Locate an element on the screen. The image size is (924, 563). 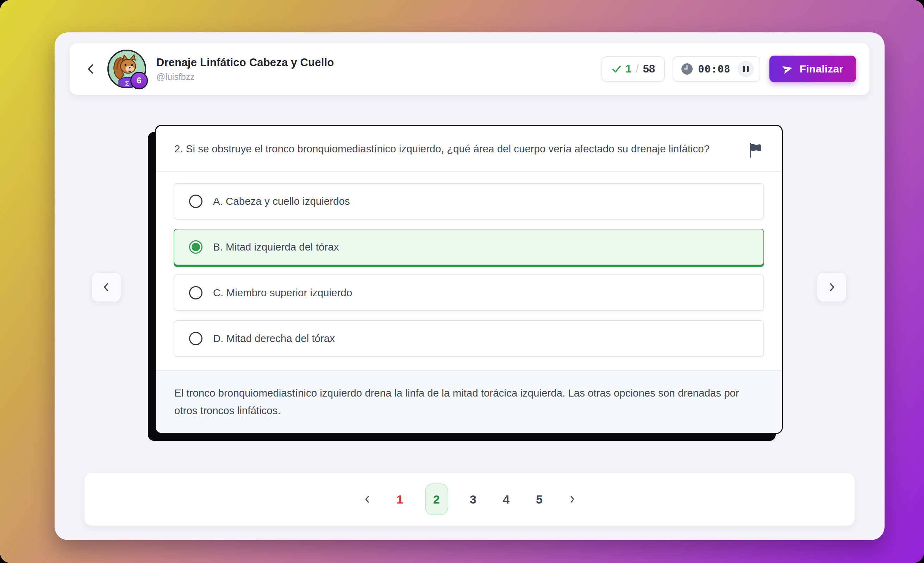
progress-total-count: 58 is located at coordinates (649, 69).